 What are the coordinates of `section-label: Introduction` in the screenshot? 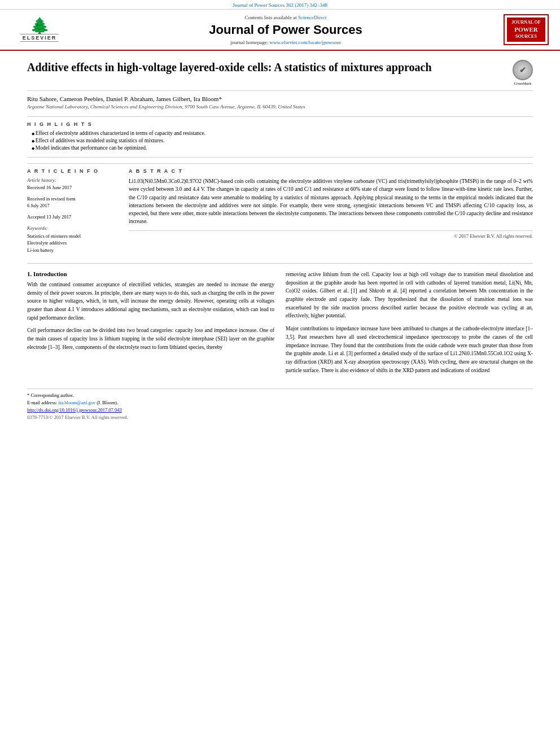 It's located at (50, 274).